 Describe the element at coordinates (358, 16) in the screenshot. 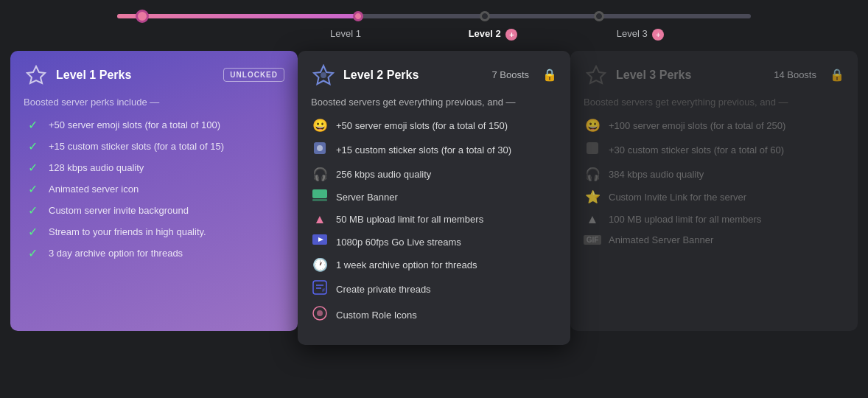

I see `progress-dot-level1` at that location.